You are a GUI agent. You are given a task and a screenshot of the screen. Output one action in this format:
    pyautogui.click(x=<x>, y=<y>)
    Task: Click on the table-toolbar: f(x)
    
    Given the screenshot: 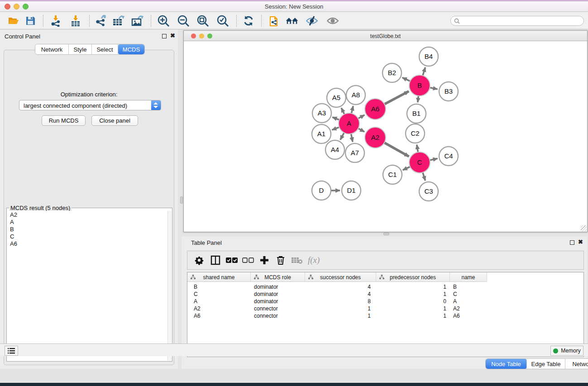 What is the action you would take?
    pyautogui.click(x=386, y=260)
    